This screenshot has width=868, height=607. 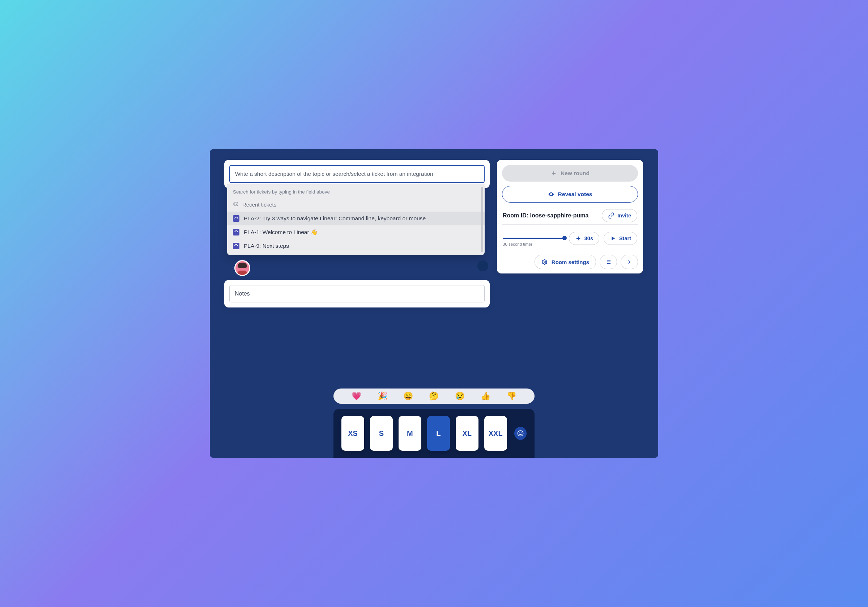 What do you see at coordinates (356, 396) in the screenshot?
I see `emoji-heart: 💗` at bounding box center [356, 396].